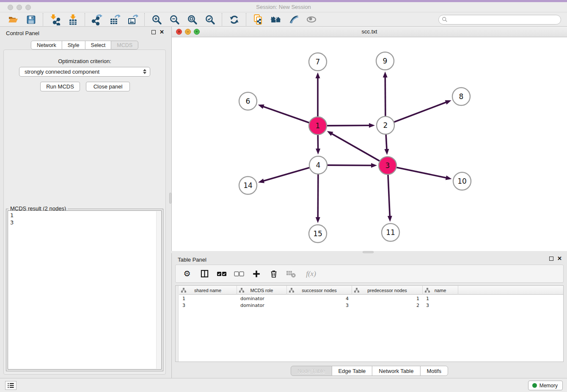  What do you see at coordinates (98, 45) in the screenshot?
I see `tab-select: Select` at bounding box center [98, 45].